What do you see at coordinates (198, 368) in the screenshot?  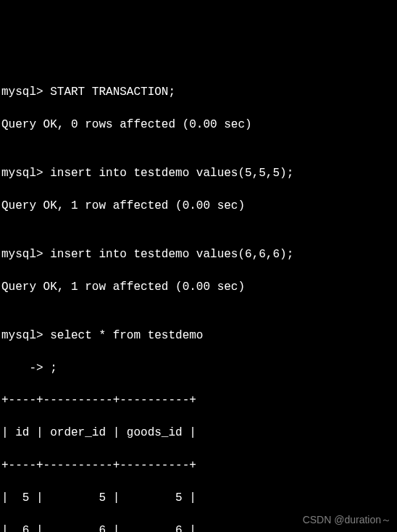 I see `cmd-select-1-cont: -> ;` at bounding box center [198, 368].